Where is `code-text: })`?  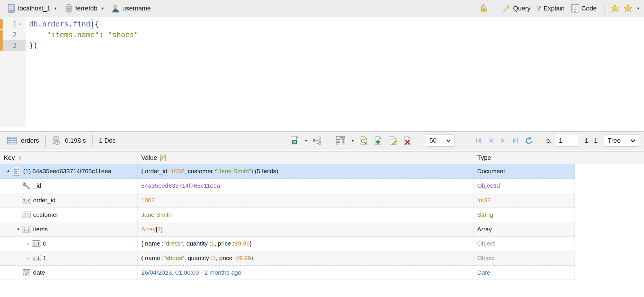 code-text: }) is located at coordinates (32, 45).